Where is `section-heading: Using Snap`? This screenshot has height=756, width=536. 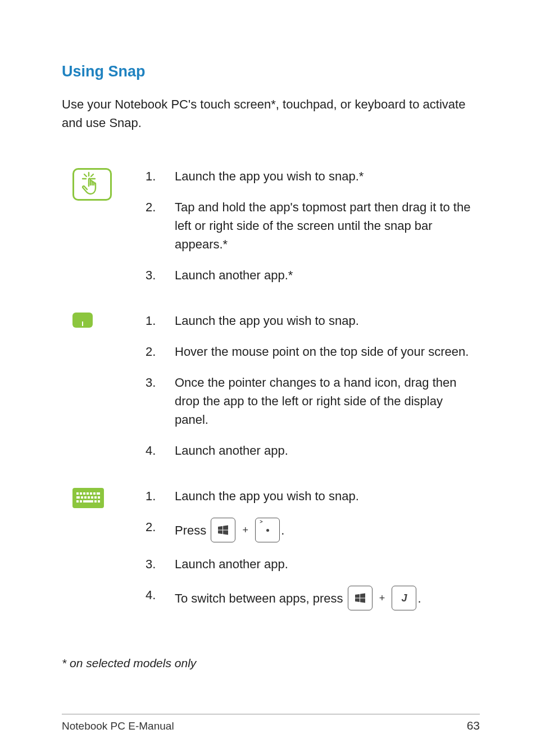 section-heading: Using Snap is located at coordinates (271, 72).